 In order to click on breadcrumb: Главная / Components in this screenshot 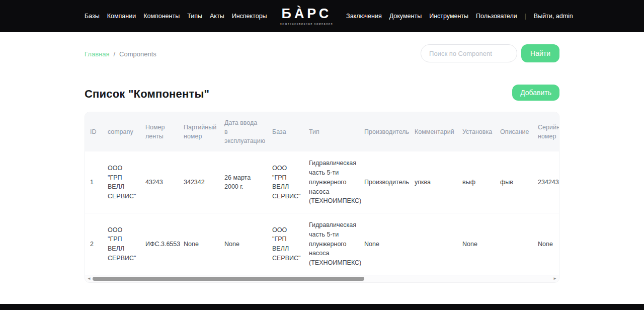, I will do `click(121, 51)`.